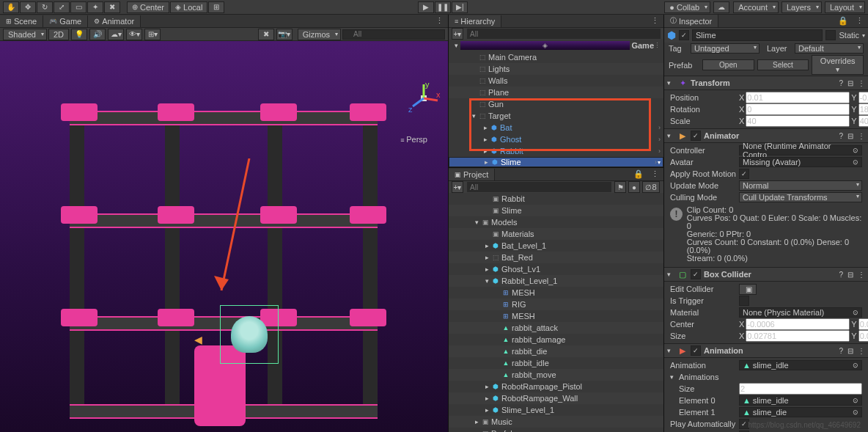 This screenshot has height=432, width=868. Describe the element at coordinates (556, 281) in the screenshot. I see `project-item: ▾⬢Rabbit_Level_1` at that location.